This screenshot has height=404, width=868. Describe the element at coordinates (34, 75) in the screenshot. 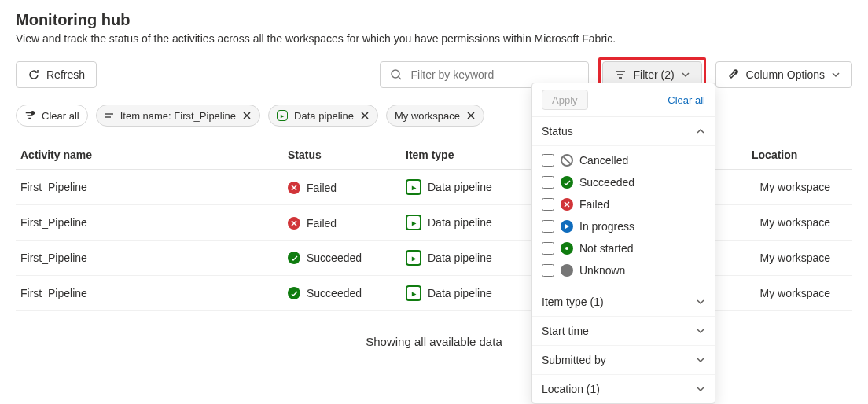

I see `refresh-icon` at that location.